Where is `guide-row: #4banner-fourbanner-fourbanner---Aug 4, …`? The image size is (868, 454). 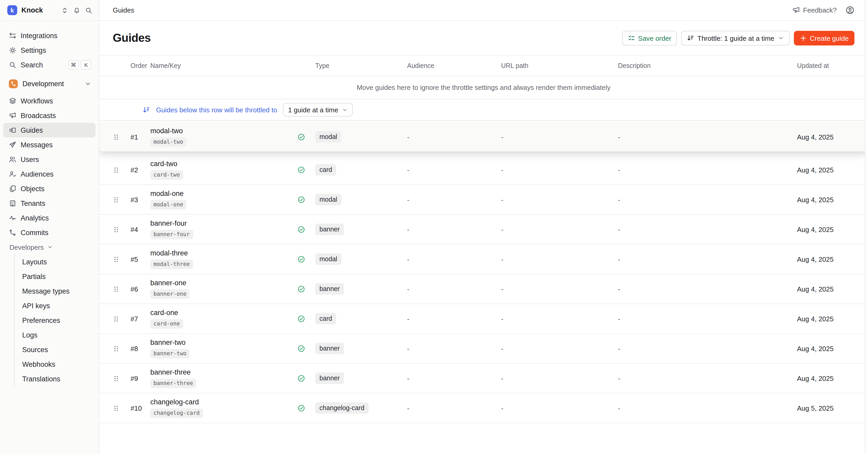
guide-row: #4banner-fourbanner-fourbanner---Aug 4, … is located at coordinates (484, 230).